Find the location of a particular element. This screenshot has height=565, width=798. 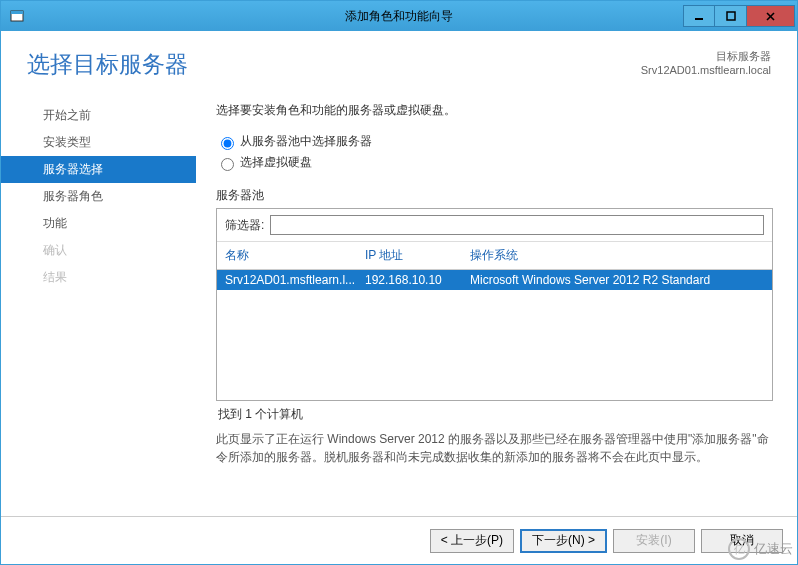

nav-server-roles: 服务器角色 is located at coordinates (98, 196).